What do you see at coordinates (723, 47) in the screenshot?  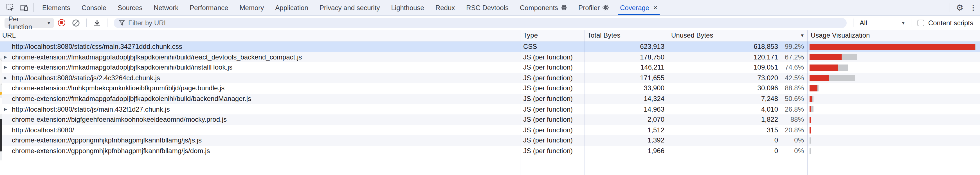 I see `row-unused-bytes: 618,853` at bounding box center [723, 47].